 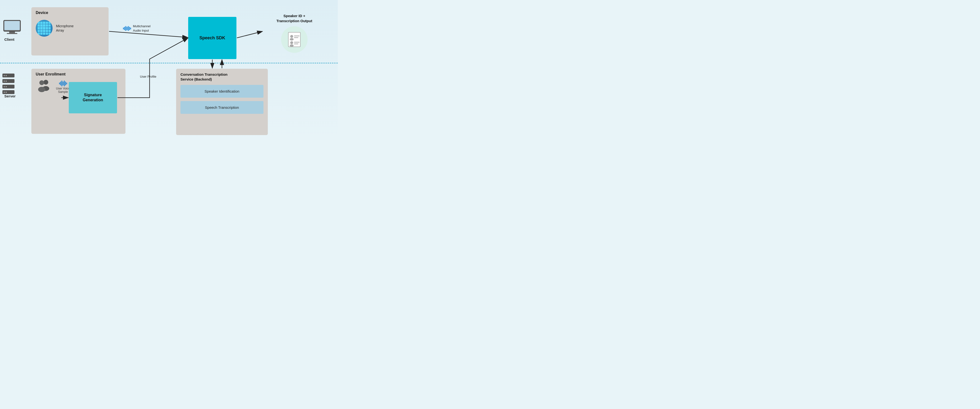 What do you see at coordinates (44, 87) in the screenshot?
I see `people-icon` at bounding box center [44, 87].